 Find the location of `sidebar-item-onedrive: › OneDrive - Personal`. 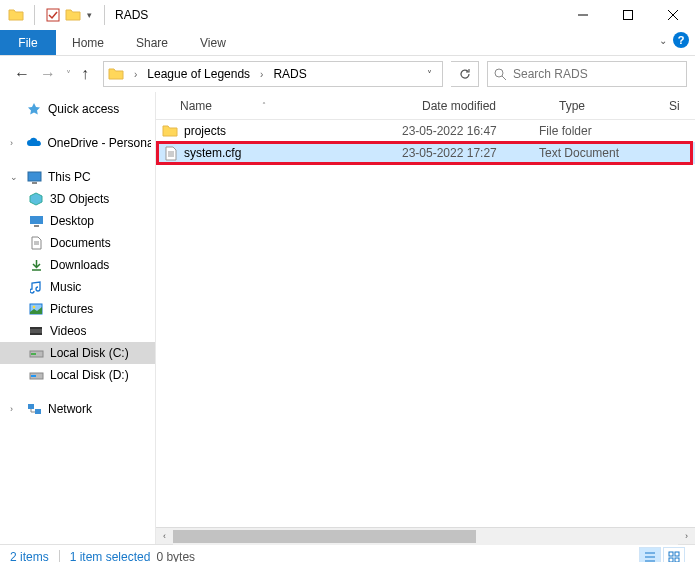

sidebar-item-onedrive: › OneDrive - Personal is located at coordinates (78, 143).